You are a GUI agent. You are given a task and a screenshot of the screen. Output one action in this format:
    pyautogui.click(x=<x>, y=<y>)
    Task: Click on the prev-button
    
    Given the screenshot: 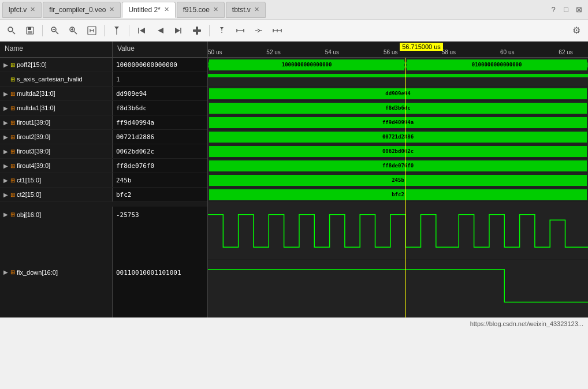 What is the action you would take?
    pyautogui.click(x=160, y=31)
    